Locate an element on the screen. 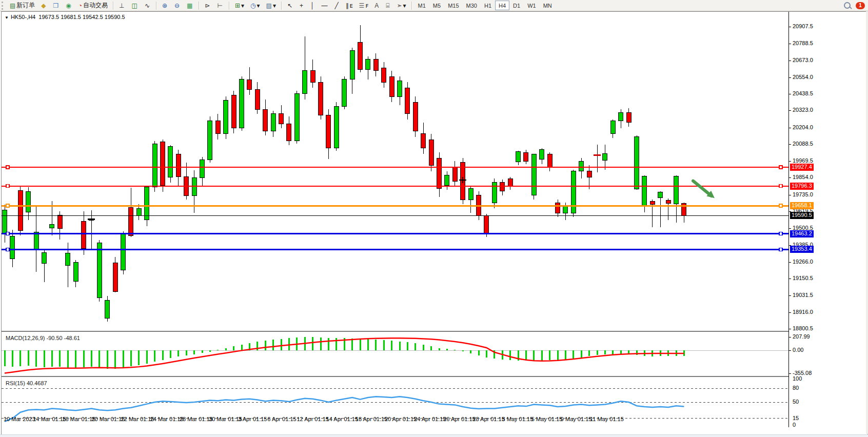 The height and width of the screenshot is (437, 868). time-axis-label: 14 Apr 01:15 is located at coordinates (342, 419).